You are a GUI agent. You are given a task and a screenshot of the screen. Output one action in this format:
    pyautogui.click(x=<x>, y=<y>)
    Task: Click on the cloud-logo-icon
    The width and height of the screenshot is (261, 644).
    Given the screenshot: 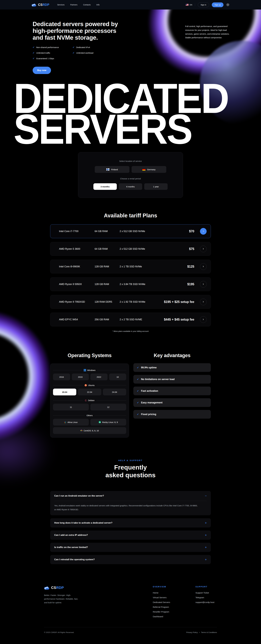 What is the action you would take?
    pyautogui.click(x=47, y=588)
    